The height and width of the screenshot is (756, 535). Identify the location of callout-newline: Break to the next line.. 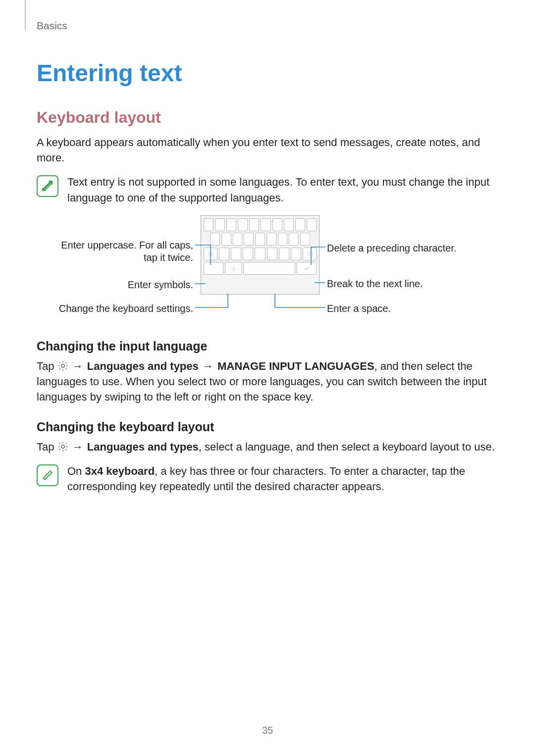
(401, 284).